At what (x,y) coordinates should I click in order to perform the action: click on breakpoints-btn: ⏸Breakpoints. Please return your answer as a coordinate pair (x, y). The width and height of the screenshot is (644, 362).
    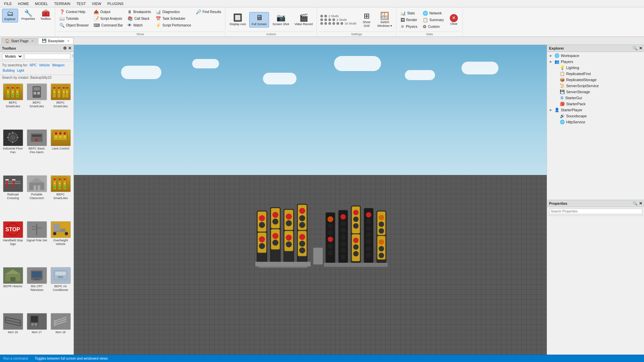
    Looking at the image, I should click on (139, 12).